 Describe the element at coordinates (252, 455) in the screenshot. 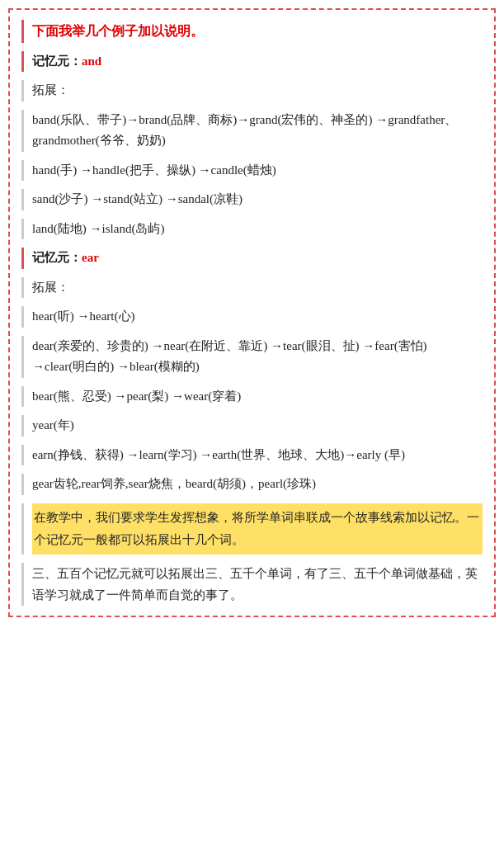

I see `memory-unit-2-line-5: earn(挣钱、获得) →learn(学习) →earth(世界、地球、大地)→…` at that location.